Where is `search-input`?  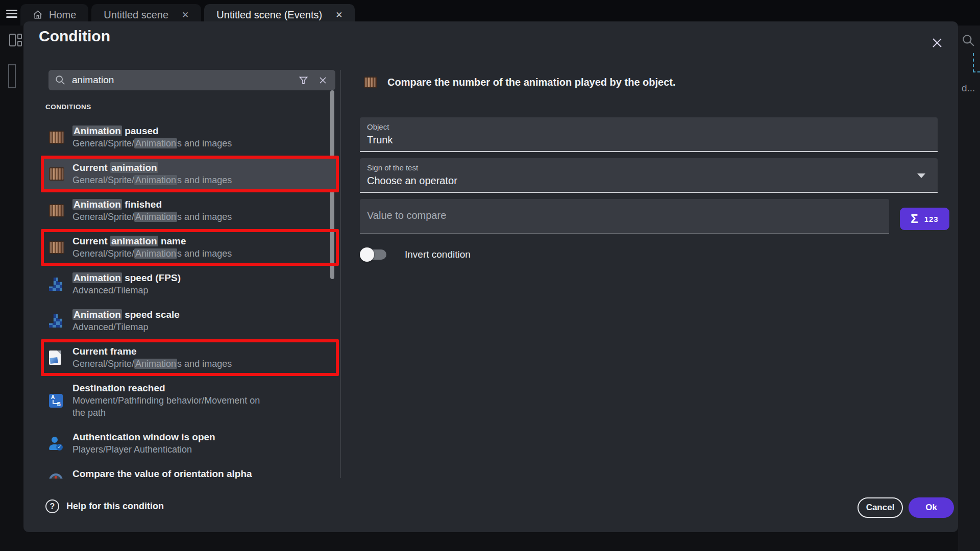
search-input is located at coordinates (184, 80).